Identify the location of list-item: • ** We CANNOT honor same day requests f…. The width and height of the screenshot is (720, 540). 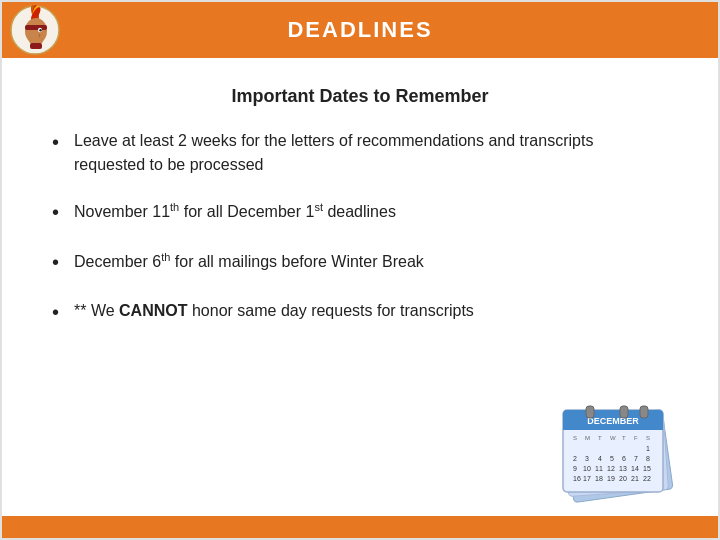
(360, 313).